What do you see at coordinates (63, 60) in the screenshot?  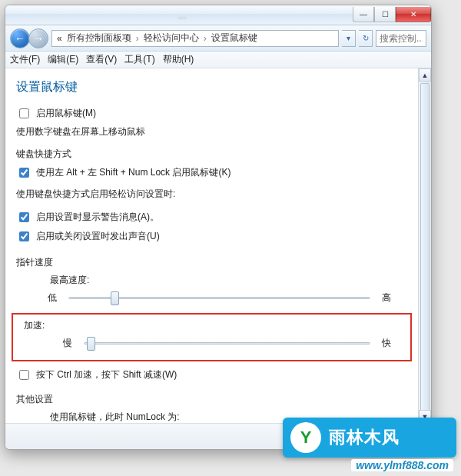 I see `menu-edit: 编辑(E)` at bounding box center [63, 60].